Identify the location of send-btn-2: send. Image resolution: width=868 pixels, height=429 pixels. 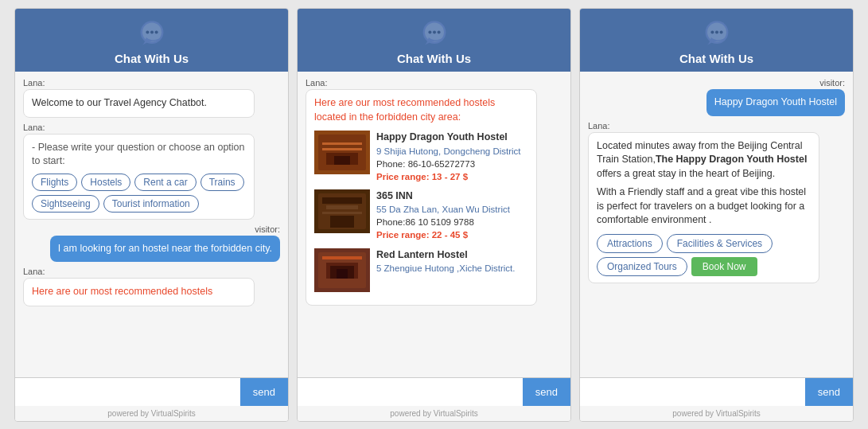
(547, 392).